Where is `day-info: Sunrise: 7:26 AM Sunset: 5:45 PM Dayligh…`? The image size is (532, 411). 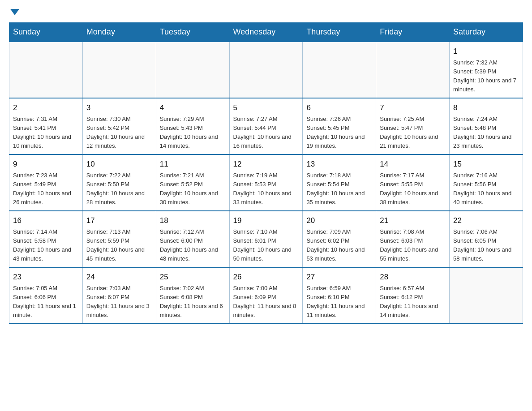 day-info: Sunrise: 7:26 AM Sunset: 5:45 PM Dayligh… is located at coordinates (339, 133).